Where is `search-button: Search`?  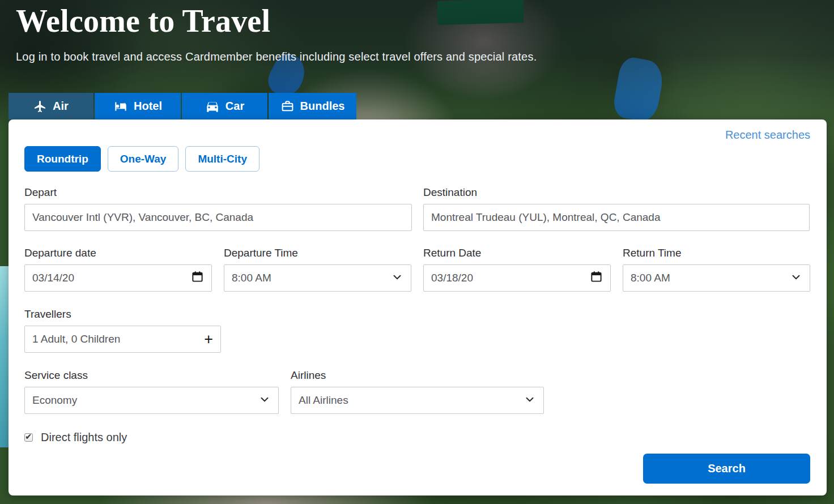
search-button: Search is located at coordinates (726, 469).